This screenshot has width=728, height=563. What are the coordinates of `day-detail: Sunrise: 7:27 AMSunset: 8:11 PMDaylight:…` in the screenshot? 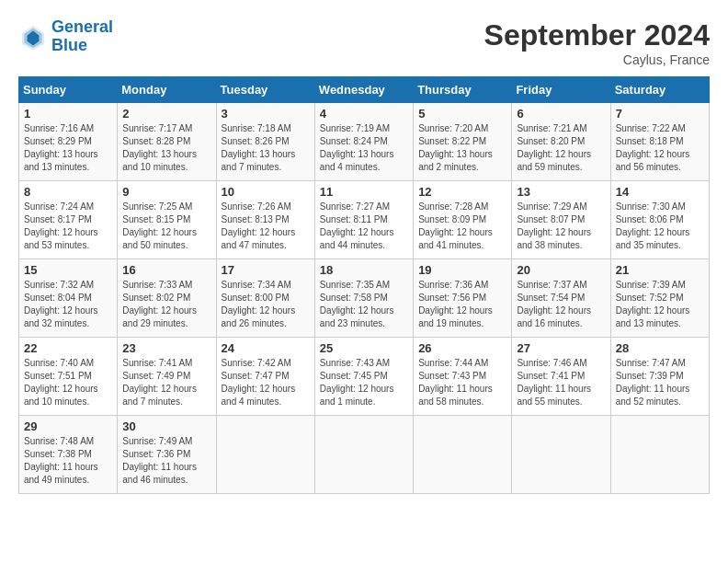 It's located at (357, 226).